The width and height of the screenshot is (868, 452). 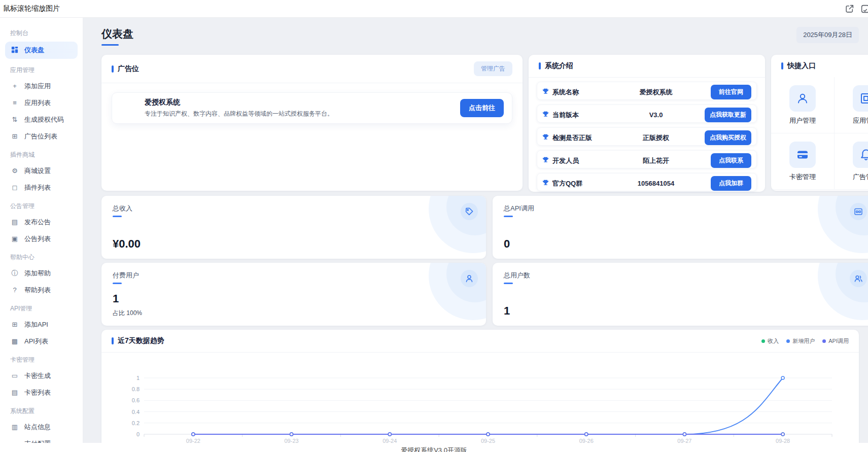 What do you see at coordinates (118, 34) in the screenshot?
I see `dashboard-title: 仪表盘` at bounding box center [118, 34].